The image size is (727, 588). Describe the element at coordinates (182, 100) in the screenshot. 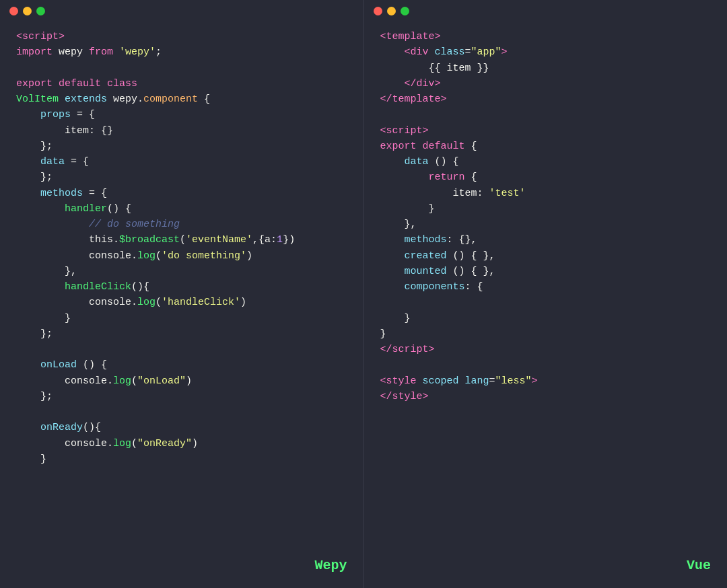

I see `code-line: VolItem extends wepy.component {` at that location.